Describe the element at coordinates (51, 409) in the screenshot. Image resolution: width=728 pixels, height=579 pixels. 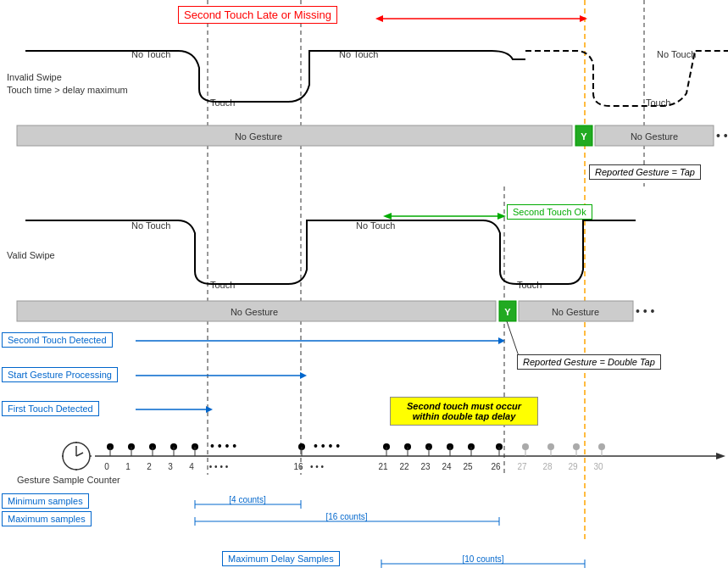
I see `first-touch-box: First Touch Detected` at that location.